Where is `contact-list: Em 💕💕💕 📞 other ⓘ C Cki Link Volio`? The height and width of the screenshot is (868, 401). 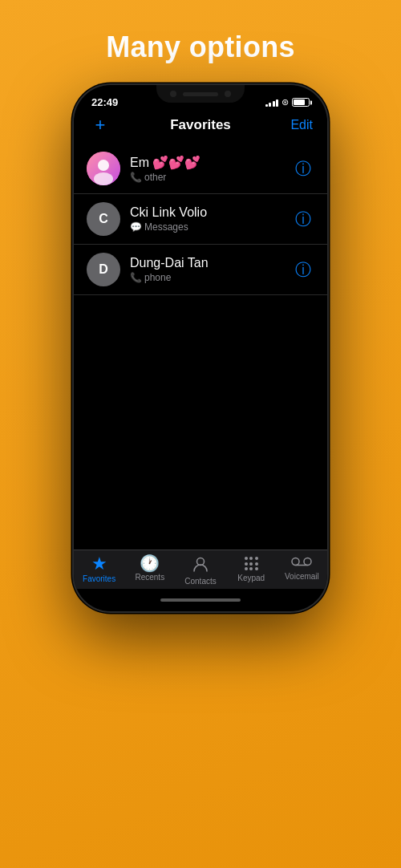 contact-list: Em 💕💕💕 📞 other ⓘ C Cki Link Volio is located at coordinates (200, 220).